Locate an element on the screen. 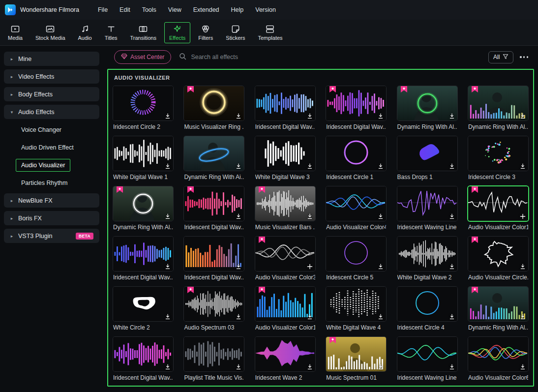 The width and height of the screenshot is (538, 392). effect-card: Iridescent Circle 1 is located at coordinates (356, 158).